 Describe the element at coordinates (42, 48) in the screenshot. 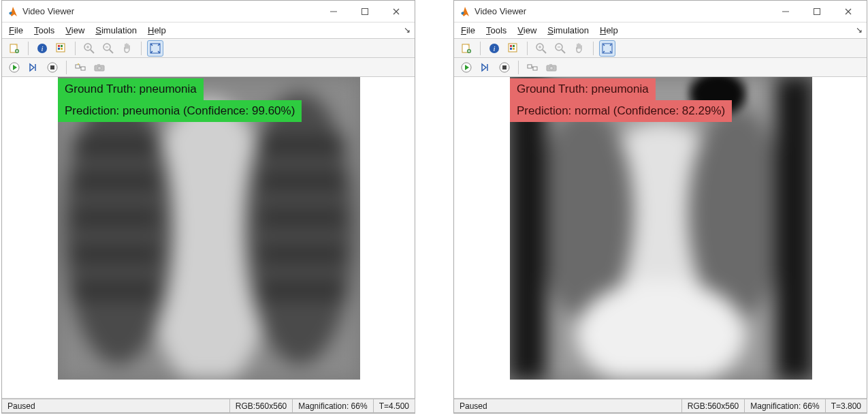

I see `svg-text: i` at that location.